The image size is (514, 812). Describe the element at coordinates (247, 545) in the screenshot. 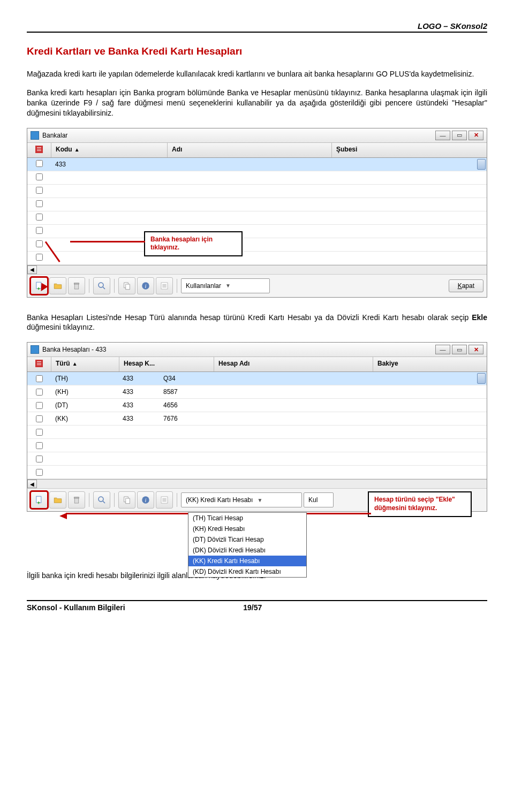

I see `account-type-dropdown: (TH) Ticari Hesap (KH) Kredi Hesabı (DT)…` at that location.